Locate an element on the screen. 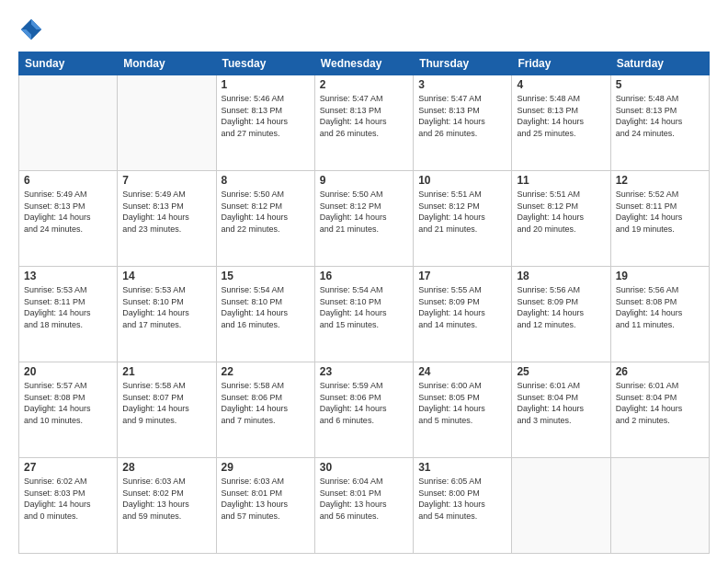  calendar-cell: 19Sunrise: 5:56 AM Sunset: 8:08 PM Dayli… is located at coordinates (660, 315).